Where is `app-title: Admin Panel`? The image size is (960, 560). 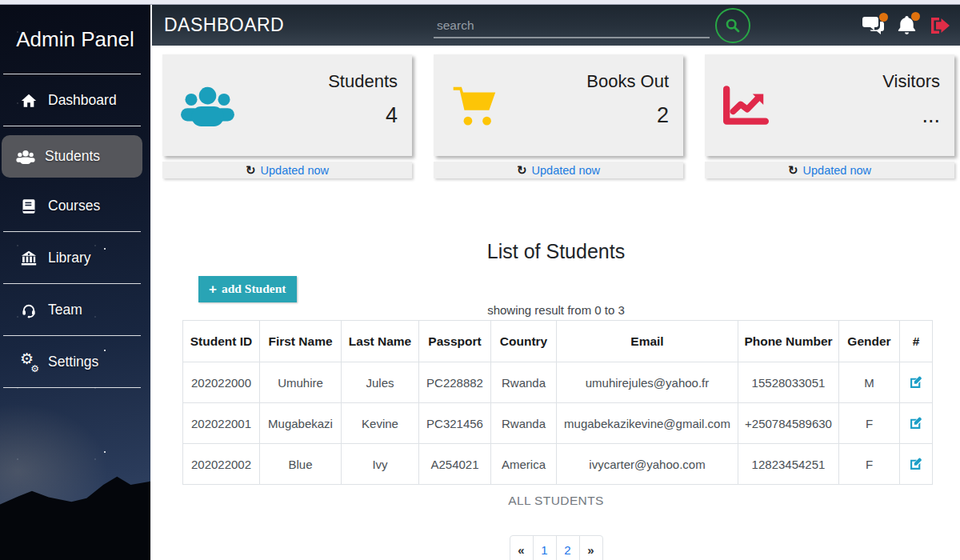 app-title: Admin Panel is located at coordinates (75, 40).